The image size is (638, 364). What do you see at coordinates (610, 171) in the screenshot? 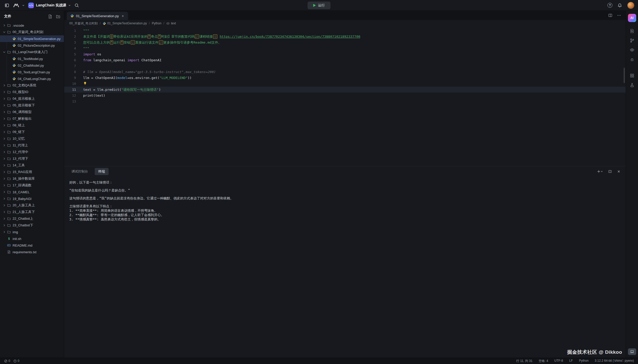
I see `split-terminal-icon` at bounding box center [610, 171].